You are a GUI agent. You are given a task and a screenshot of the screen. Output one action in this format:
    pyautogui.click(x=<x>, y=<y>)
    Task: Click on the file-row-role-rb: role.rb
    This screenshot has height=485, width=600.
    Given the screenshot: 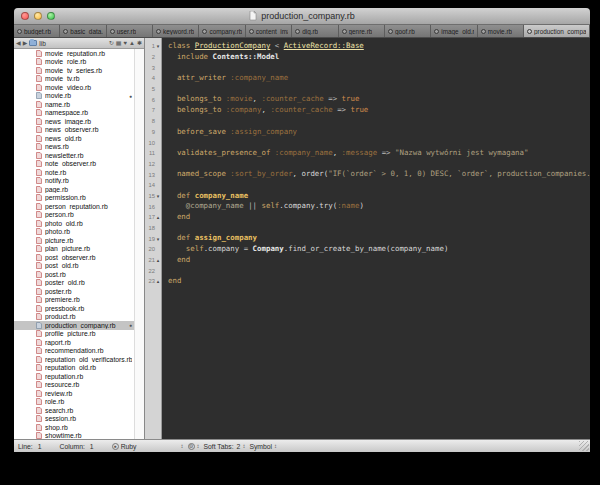 What is the action you would take?
    pyautogui.click(x=74, y=402)
    